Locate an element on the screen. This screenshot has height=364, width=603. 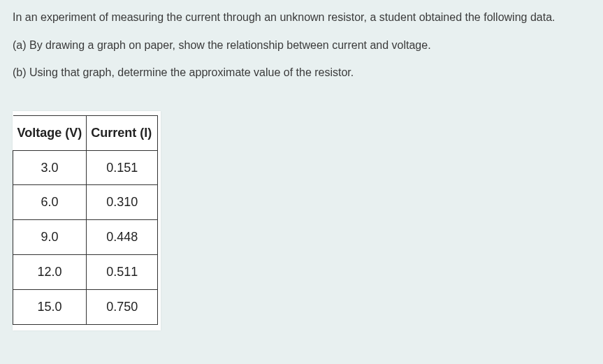
table-row: 9.0 0.448 is located at coordinates (85, 238).